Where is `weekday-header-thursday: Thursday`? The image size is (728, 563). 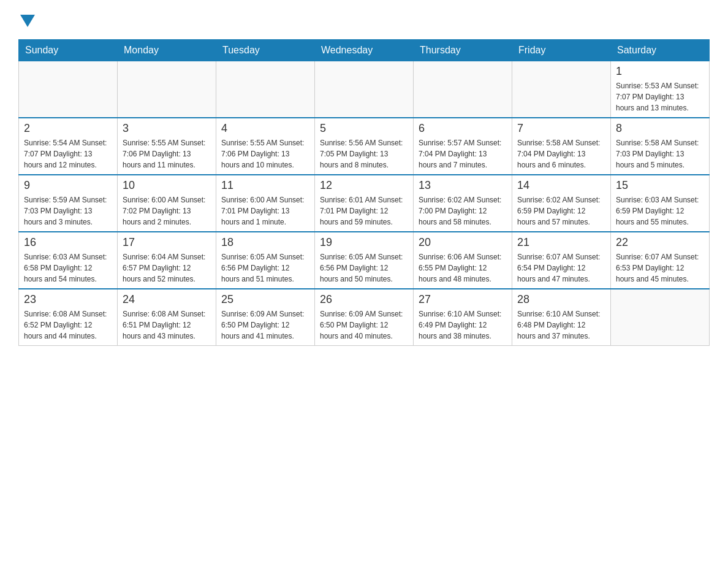
weekday-header-thursday: Thursday is located at coordinates (463, 50).